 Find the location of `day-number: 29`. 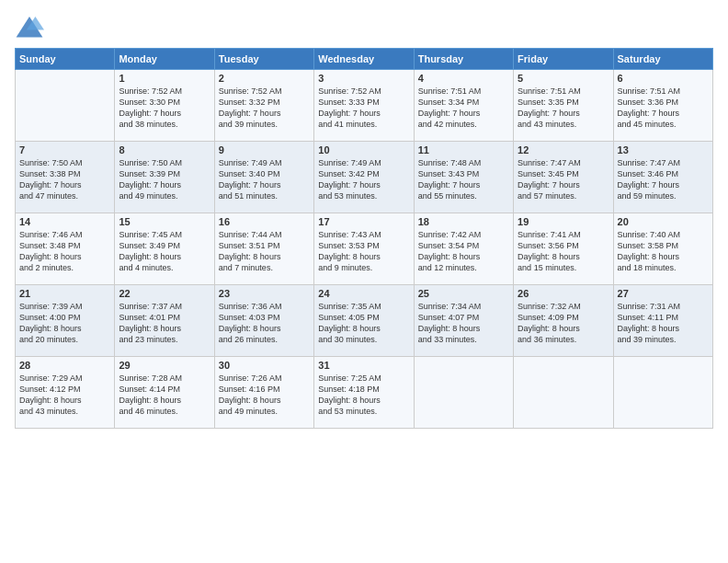

day-number: 29 is located at coordinates (164, 365).